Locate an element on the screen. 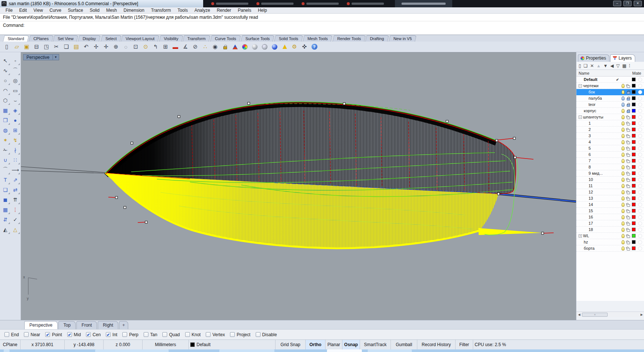  save-icon: ▣ is located at coordinates (26, 47).